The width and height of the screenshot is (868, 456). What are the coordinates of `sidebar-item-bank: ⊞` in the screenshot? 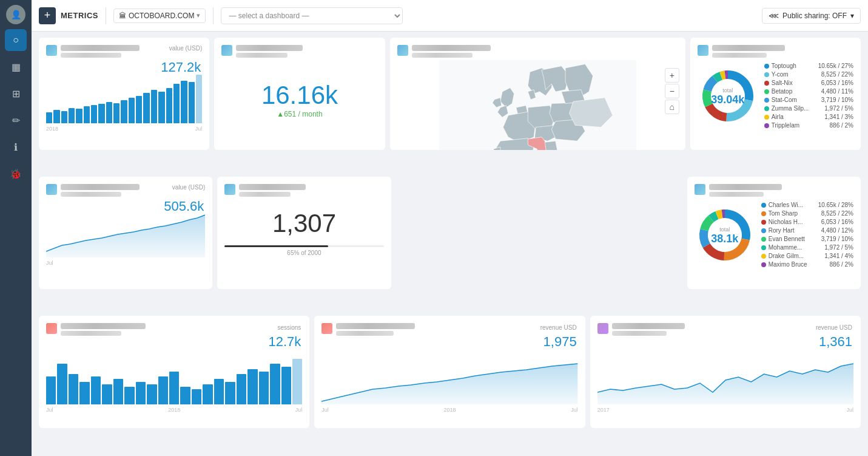 It's located at (16, 94).